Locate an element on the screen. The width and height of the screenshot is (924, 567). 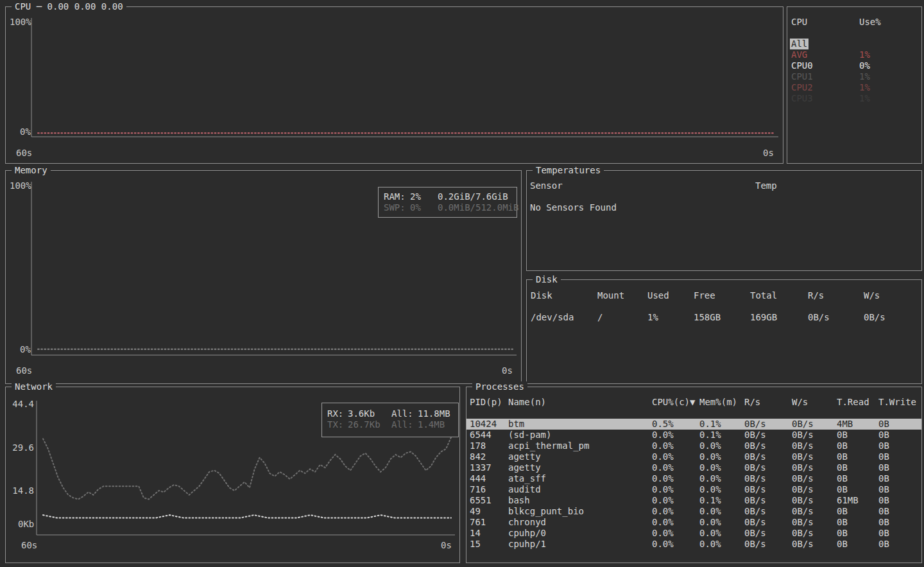
ram-usage-row: RAM: 2% 0.2GiB/7.6GiB is located at coordinates (448, 196).